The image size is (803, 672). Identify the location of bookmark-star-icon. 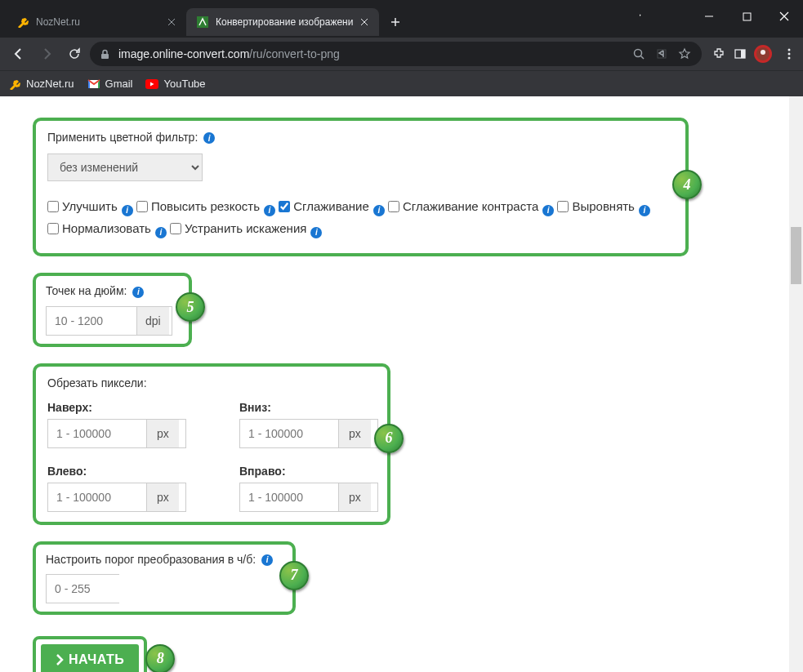
(685, 54).